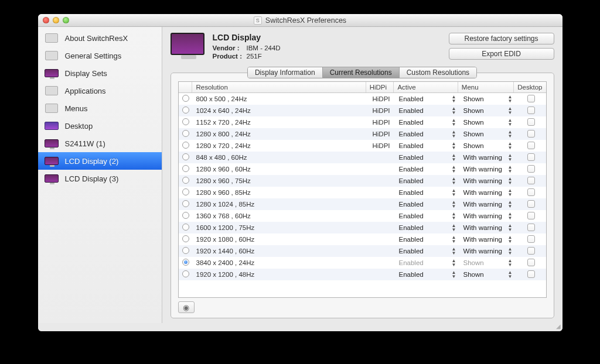  I want to click on table-row: 1920 x 1440 , 60HzEnabled▲▼With warning▲…, so click(362, 251).